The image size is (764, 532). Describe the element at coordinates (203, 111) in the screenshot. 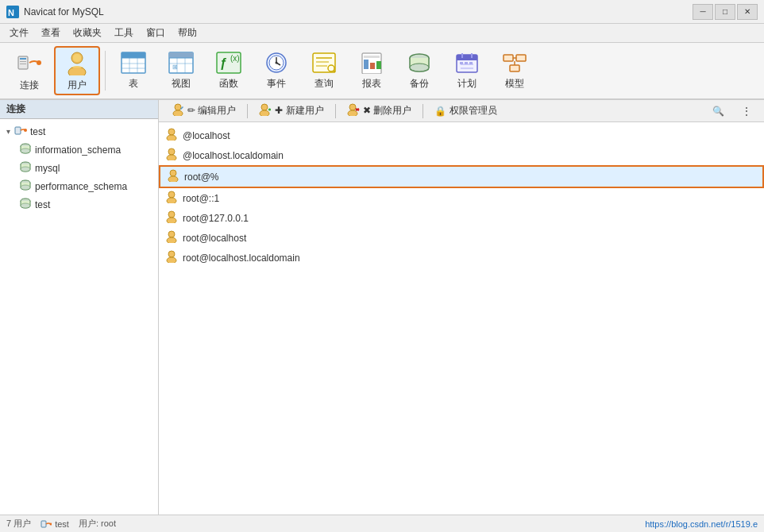

I see `edit-user-btn: ✏ 编辑用户` at that location.